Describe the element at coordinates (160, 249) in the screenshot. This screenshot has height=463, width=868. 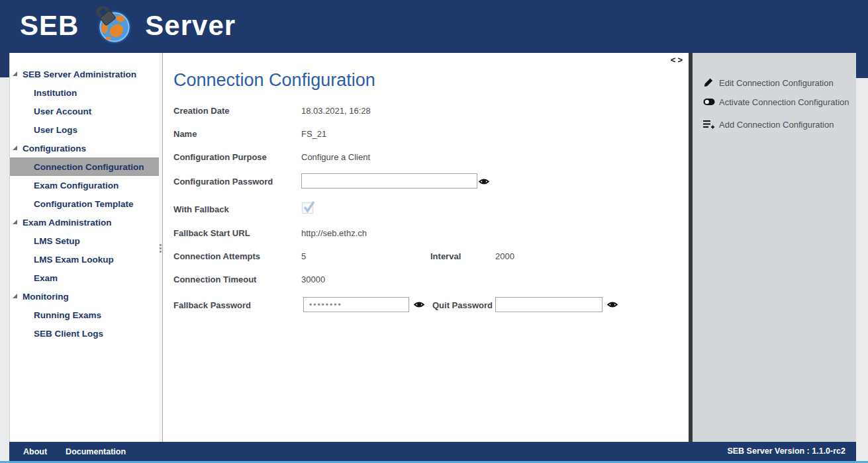
I see `sash-grip-icon` at that location.